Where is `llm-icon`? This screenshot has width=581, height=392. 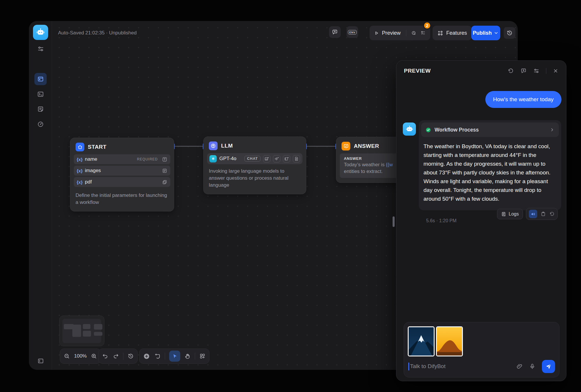
llm-icon is located at coordinates (213, 146).